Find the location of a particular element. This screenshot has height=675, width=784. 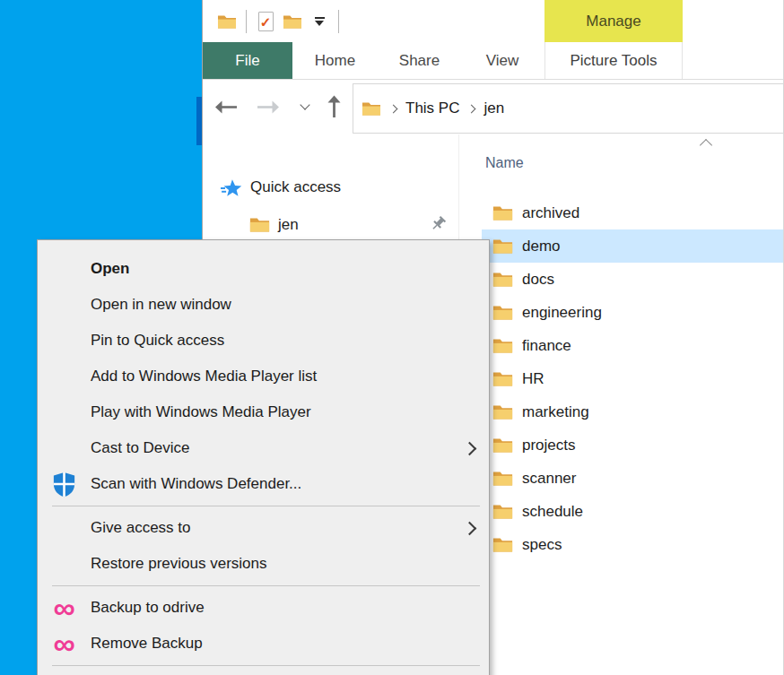

file-row-hr: HR is located at coordinates (632, 378).